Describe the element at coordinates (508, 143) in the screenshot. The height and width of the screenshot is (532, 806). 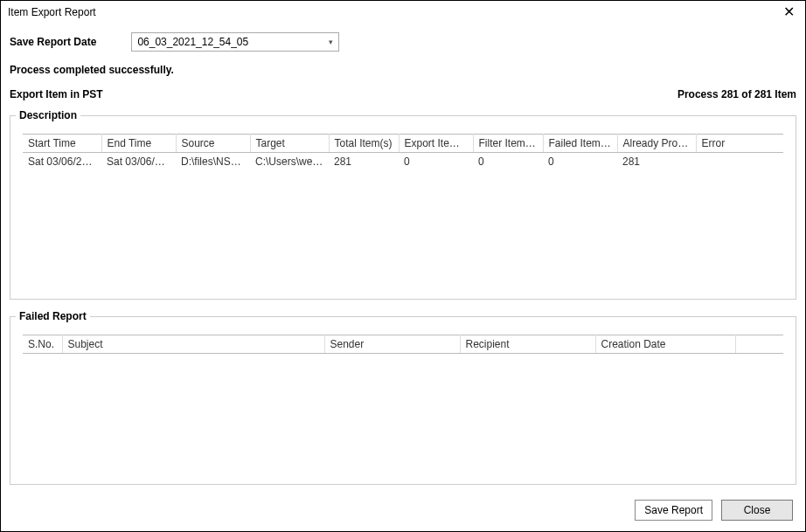
I see `col-filter: Filter Item(s)` at that location.